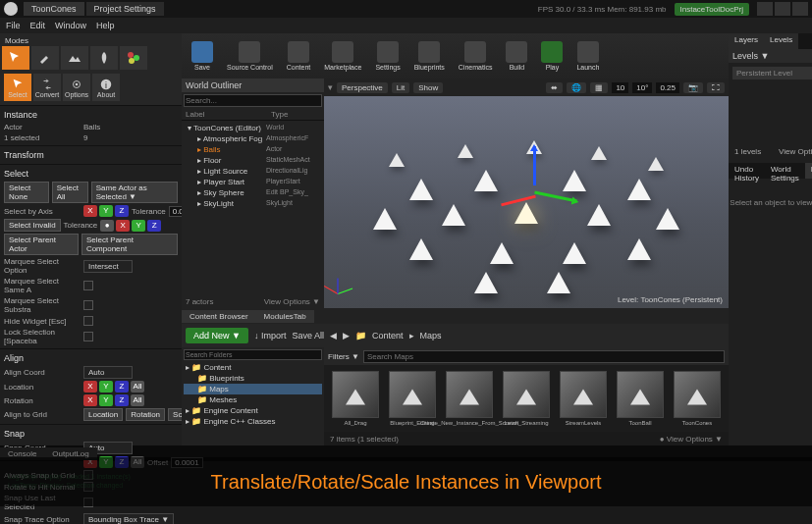 The image size is (812, 524). I want to click on toolbar-save-button: Save, so click(202, 56).